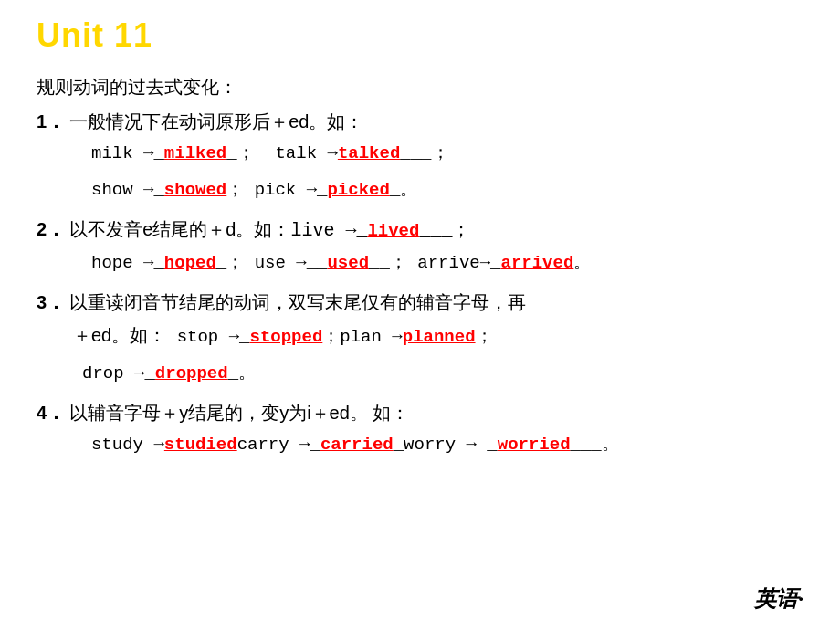  What do you see at coordinates (420, 338) in the screenshot?
I see `rule-3: 3． 以重读闭音节结尾的动词，双写末尾仅有的辅音字母，再 ＋ed。如： stop…` at bounding box center [420, 338].